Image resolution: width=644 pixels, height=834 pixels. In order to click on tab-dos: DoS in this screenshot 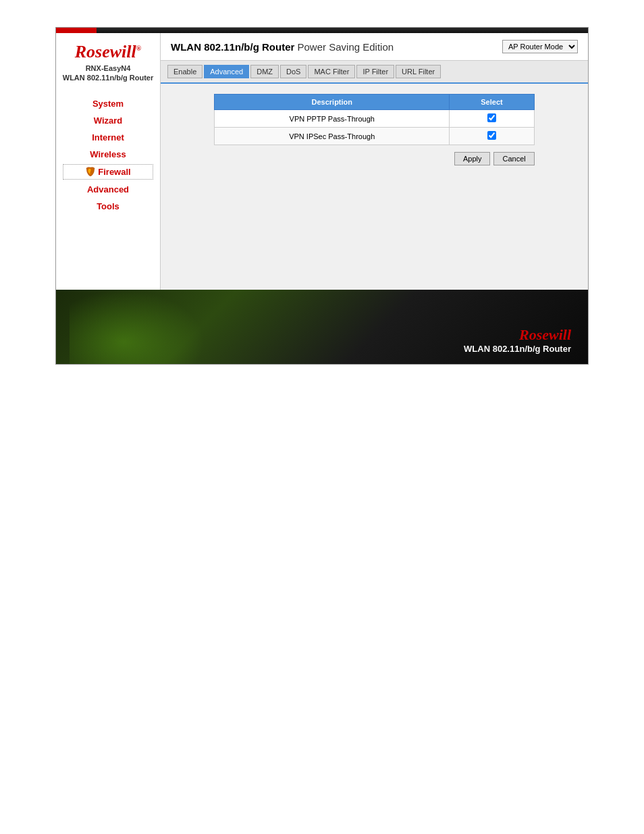, I will do `click(293, 72)`.